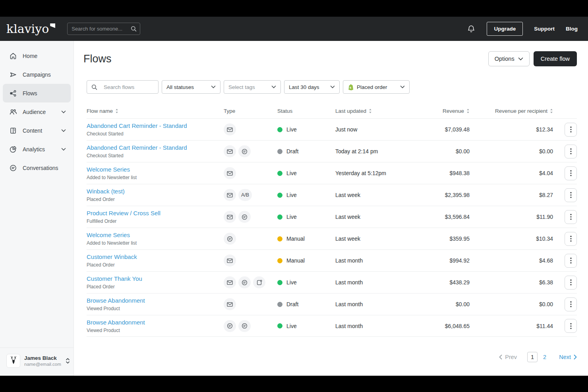 This screenshot has height=392, width=588. Describe the element at coordinates (508, 357) in the screenshot. I see `prev-page-button: Prev` at that location.